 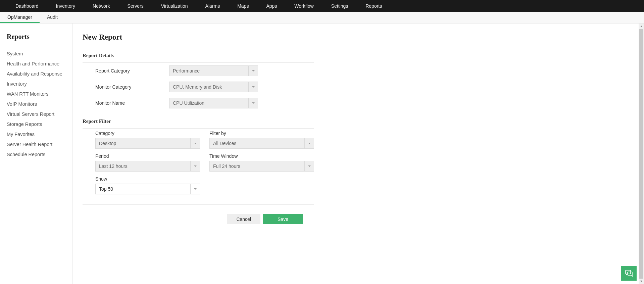 What do you see at coordinates (36, 37) in the screenshot?
I see `sidebar-title: Reports` at bounding box center [36, 37].